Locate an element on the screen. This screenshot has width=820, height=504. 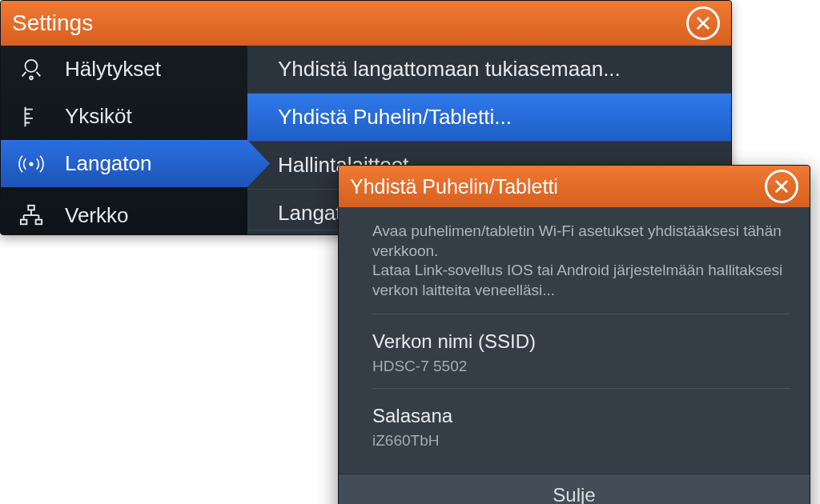
ssid-block: Verkon nimi (SSID) HDSC-7 5502 is located at coordinates (581, 358).